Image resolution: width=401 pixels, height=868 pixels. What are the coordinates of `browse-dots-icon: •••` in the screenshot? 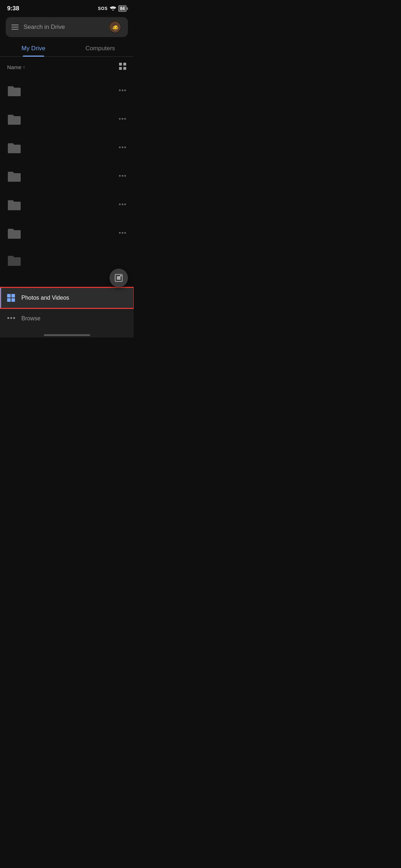 It's located at (11, 319).